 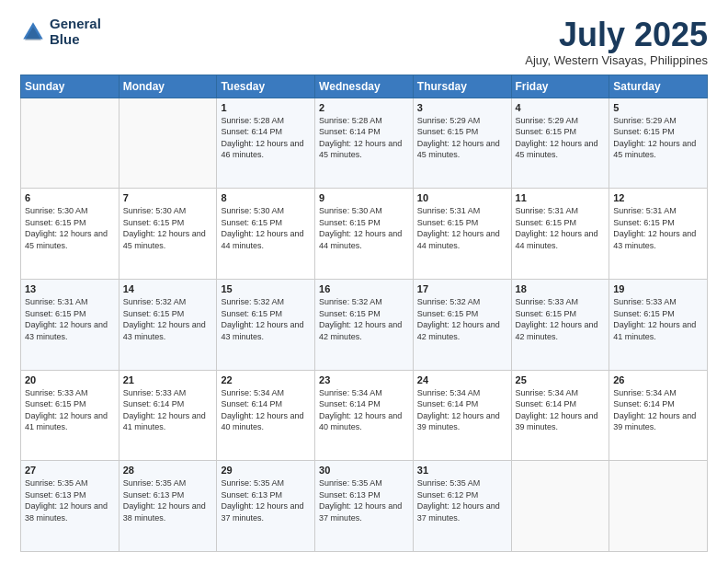 What do you see at coordinates (462, 198) in the screenshot?
I see `day-number: 10` at bounding box center [462, 198].